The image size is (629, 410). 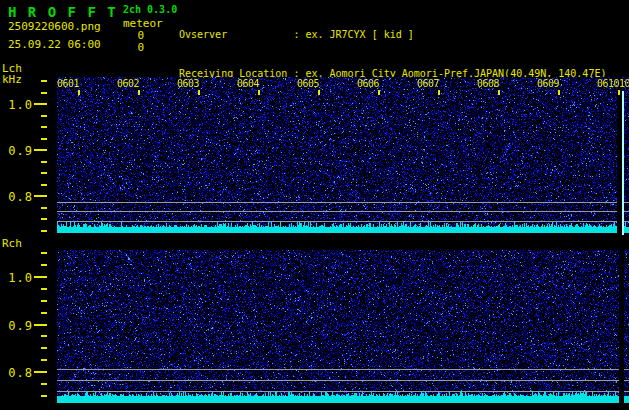 I want to click on observer-line: Ovserver : ex. JR7CYX [ kid ], so click(x=404, y=34).